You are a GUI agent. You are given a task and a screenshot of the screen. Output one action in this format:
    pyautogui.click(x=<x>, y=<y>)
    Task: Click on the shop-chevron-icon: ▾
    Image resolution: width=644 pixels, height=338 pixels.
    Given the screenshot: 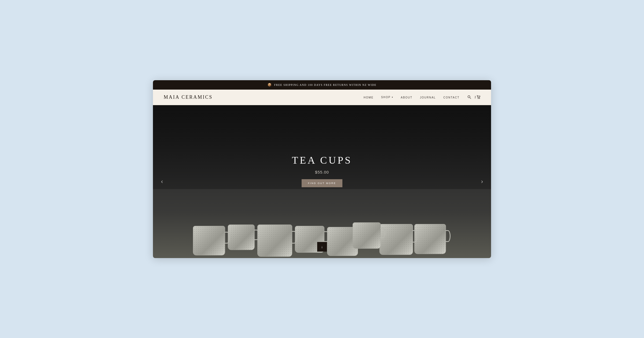 What is the action you would take?
    pyautogui.click(x=393, y=97)
    